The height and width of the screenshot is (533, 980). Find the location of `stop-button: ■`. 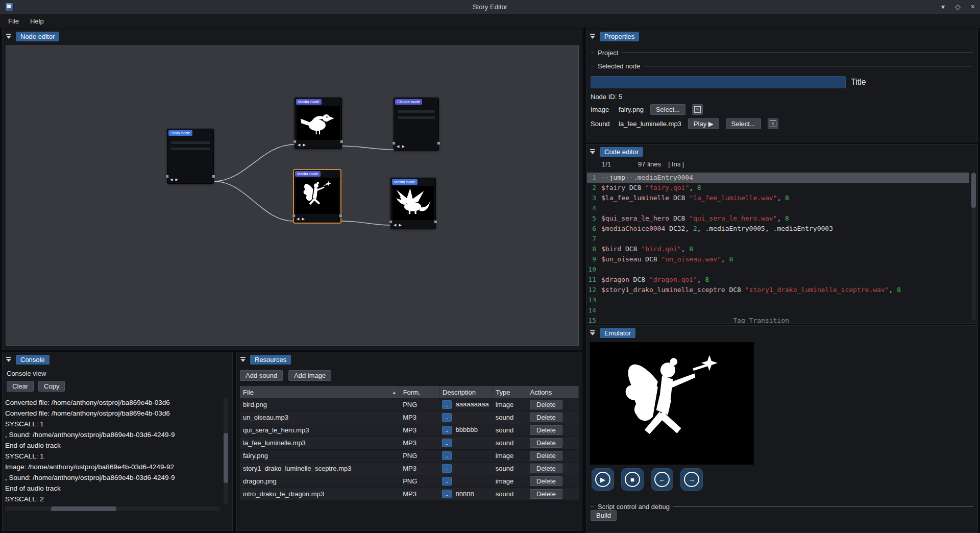

stop-button: ■ is located at coordinates (632, 479).